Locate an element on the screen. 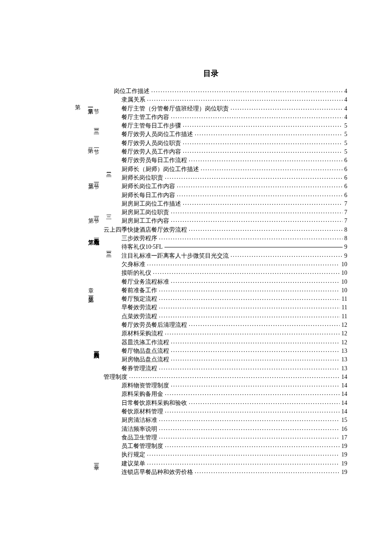 The height and width of the screenshot is (555, 392). toc-entry: 餐厅业务流程标准10 is located at coordinates (211, 282).